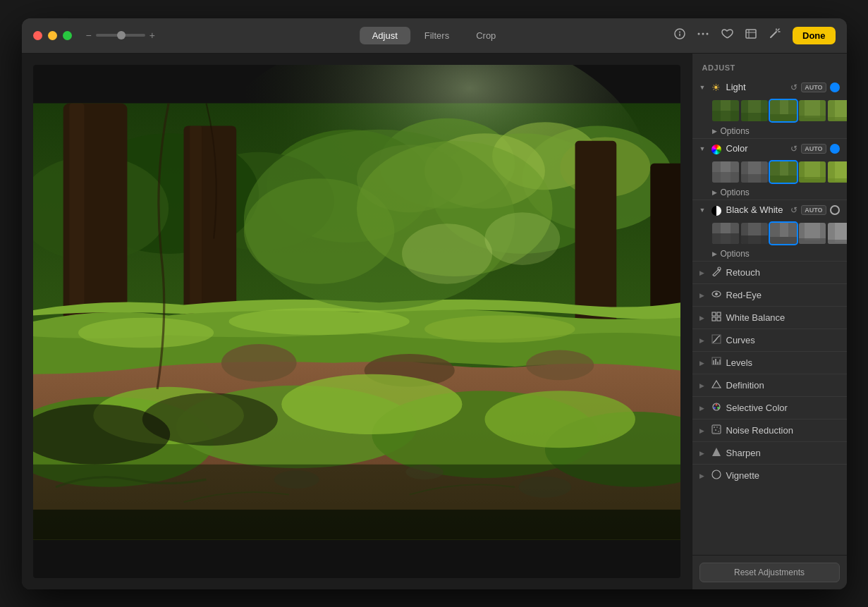 The width and height of the screenshot is (868, 607). I want to click on color-section-header: ▼ Color ↺ AUTO, so click(770, 149).